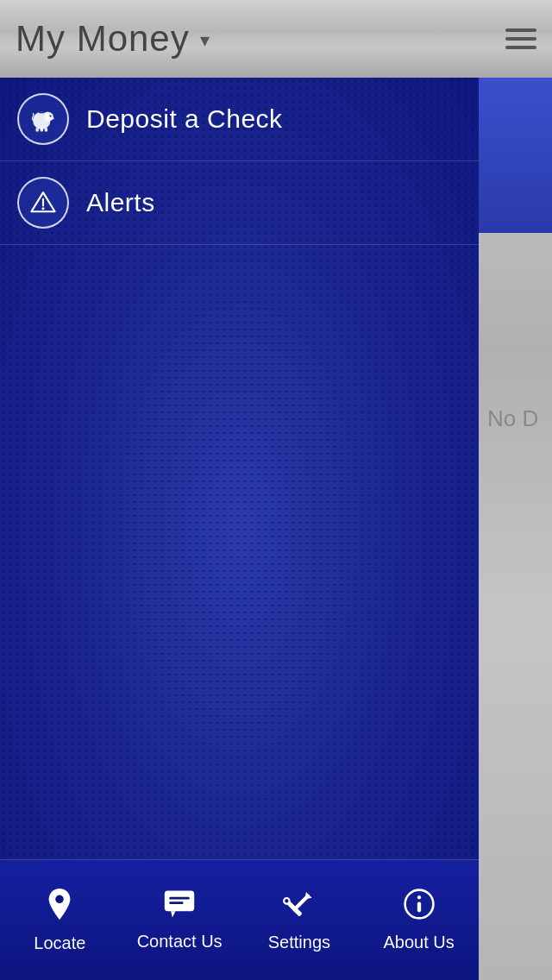  I want to click on deposit-check-label: Deposit a Check, so click(185, 119).